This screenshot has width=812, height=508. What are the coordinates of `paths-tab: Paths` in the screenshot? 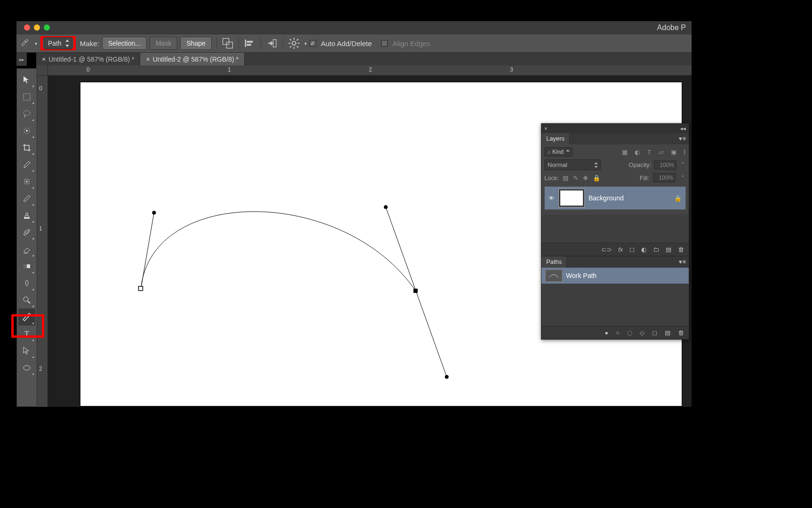 It's located at (554, 262).